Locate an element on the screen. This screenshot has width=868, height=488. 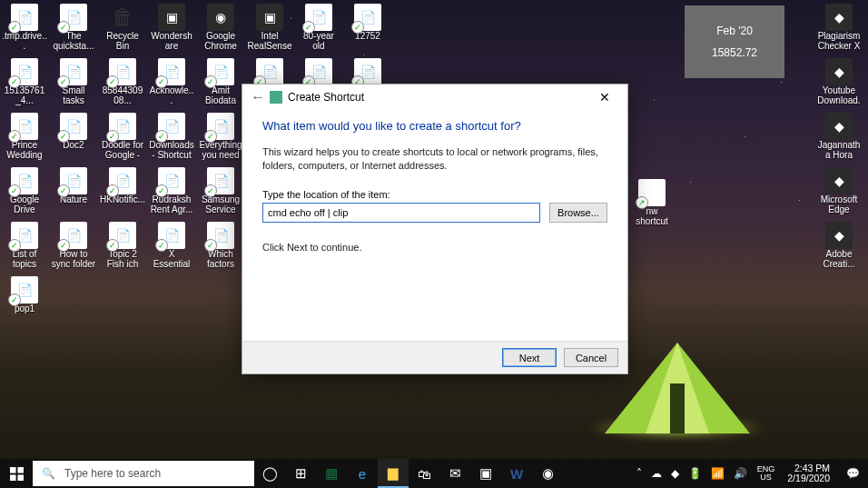
desktop-icon: ↗ nw shortcut is located at coordinates (652, 204).